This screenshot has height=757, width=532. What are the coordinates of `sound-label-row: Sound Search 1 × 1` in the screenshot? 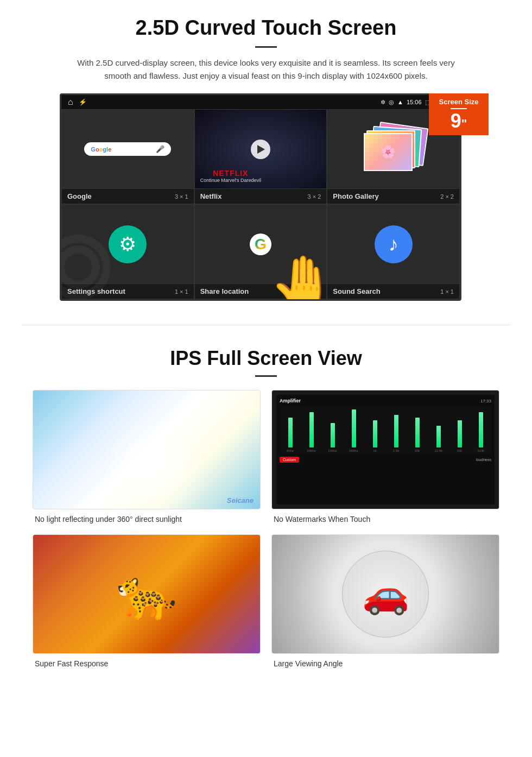 It's located at (393, 291).